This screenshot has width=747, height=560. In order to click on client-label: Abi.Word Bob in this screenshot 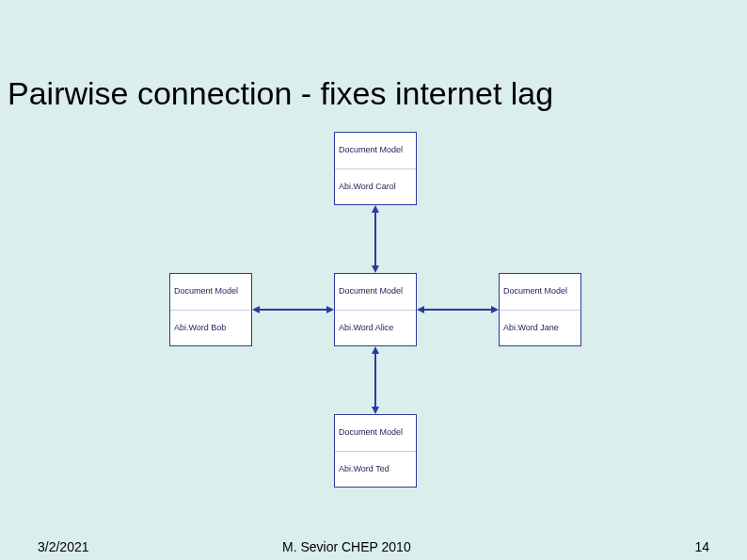, I will do `click(211, 328)`.